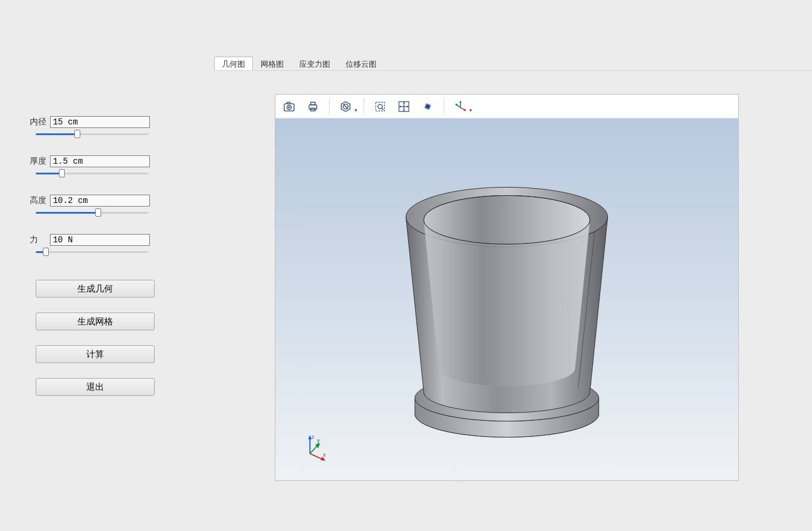 The image size is (812, 531). What do you see at coordinates (95, 387) in the screenshot?
I see `exit-button: 退出` at bounding box center [95, 387].